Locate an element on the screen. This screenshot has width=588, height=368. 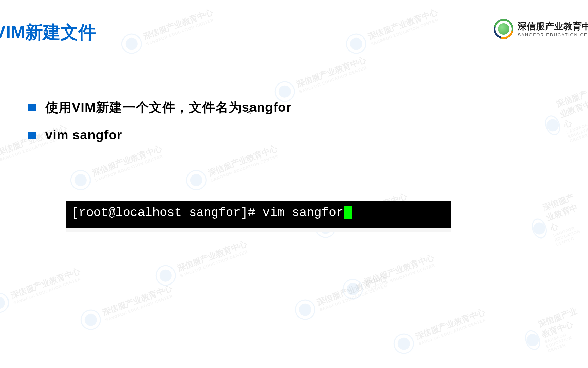
terminal: [root@localhost sangfor]# vim sangfor is located at coordinates (258, 215).